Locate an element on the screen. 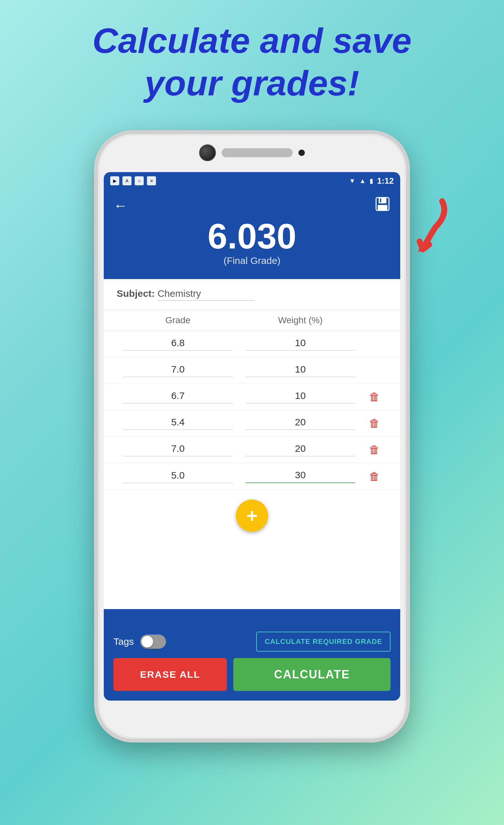  speaker-grille is located at coordinates (257, 153).